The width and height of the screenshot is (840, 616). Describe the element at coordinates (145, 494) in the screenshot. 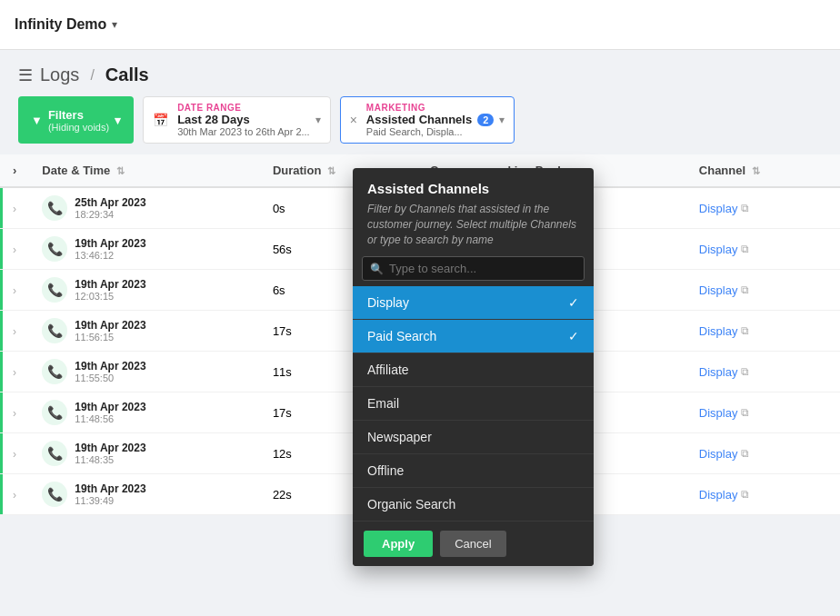

I see `row-datetime: 📞 19th Apr 2023 11:39:49` at that location.